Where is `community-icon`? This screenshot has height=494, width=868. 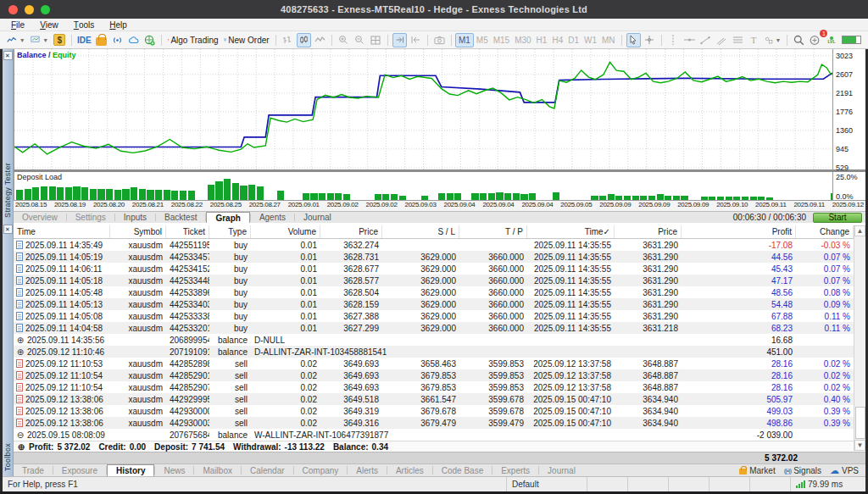 community-icon is located at coordinates (149, 41).